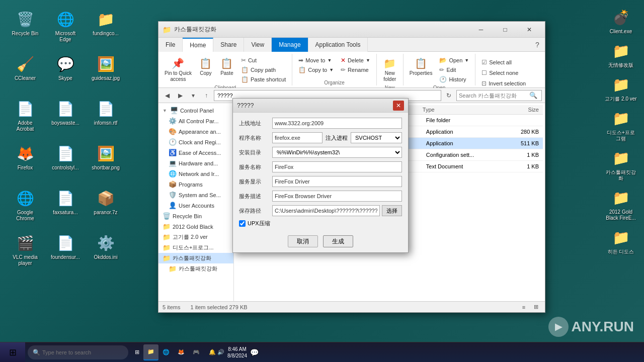 This screenshot has width=644, height=362. What do you see at coordinates (621, 204) in the screenshot?
I see `desktop-icon-gold-black-right: 📁 2012 Gold Black FireE...` at bounding box center [621, 204].